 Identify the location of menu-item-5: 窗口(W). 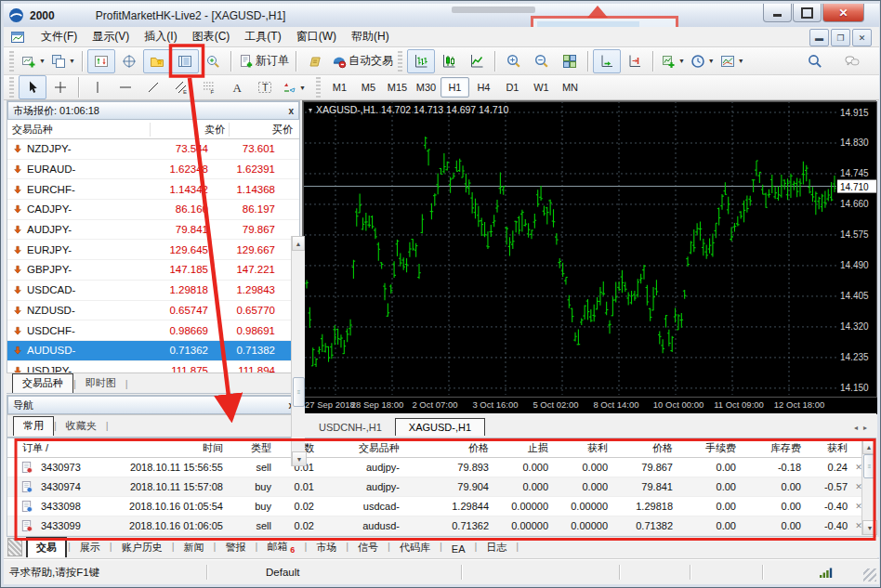
(316, 37).